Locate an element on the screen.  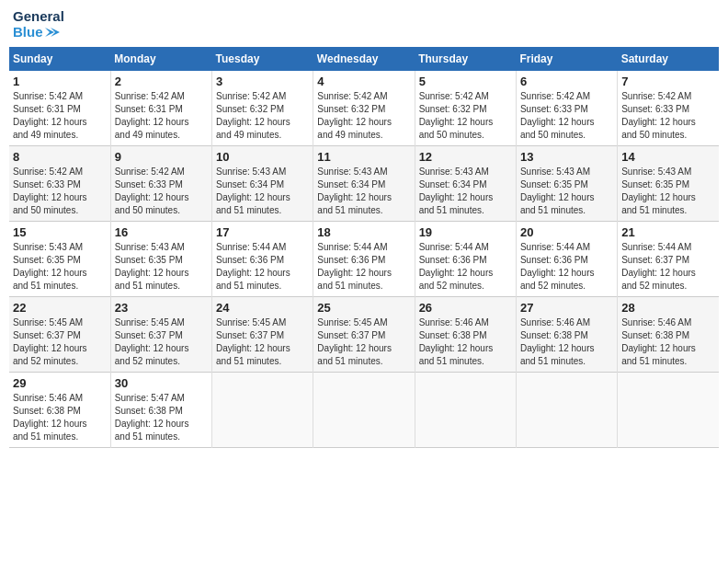
week-row-4: 22Sunrise: 5:45 AM Sunset: 6:37 PM Dayli… is located at coordinates (364, 335).